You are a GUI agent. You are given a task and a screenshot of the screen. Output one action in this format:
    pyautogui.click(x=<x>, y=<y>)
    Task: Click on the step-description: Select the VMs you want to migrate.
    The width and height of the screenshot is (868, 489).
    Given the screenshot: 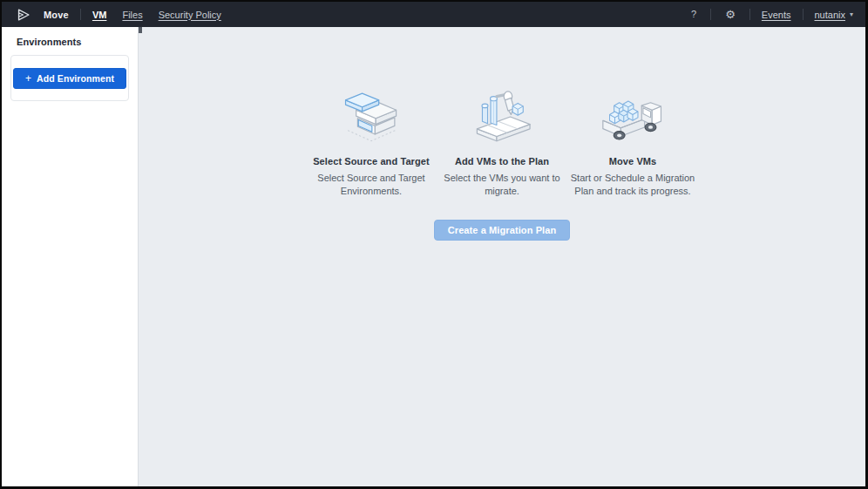 What is the action you would take?
    pyautogui.click(x=502, y=185)
    